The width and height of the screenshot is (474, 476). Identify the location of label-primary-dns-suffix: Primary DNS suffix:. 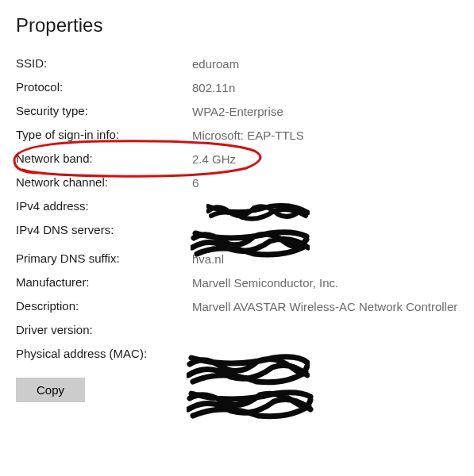
(104, 259).